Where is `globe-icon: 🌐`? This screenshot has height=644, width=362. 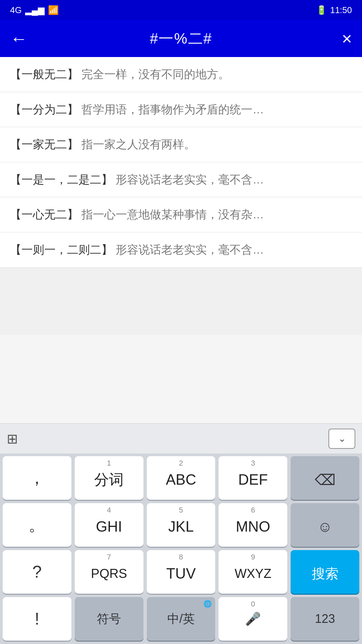
globe-icon: 🌐 is located at coordinates (208, 604).